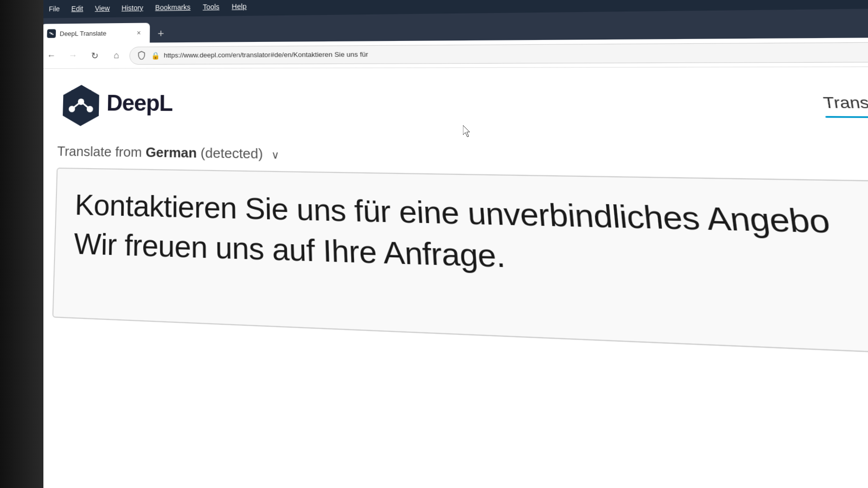 This screenshot has height=488, width=868. Describe the element at coordinates (499, 53) in the screenshot. I see `address-bar: 🔒 https://www.deepl.com/en/translator#de…` at that location.